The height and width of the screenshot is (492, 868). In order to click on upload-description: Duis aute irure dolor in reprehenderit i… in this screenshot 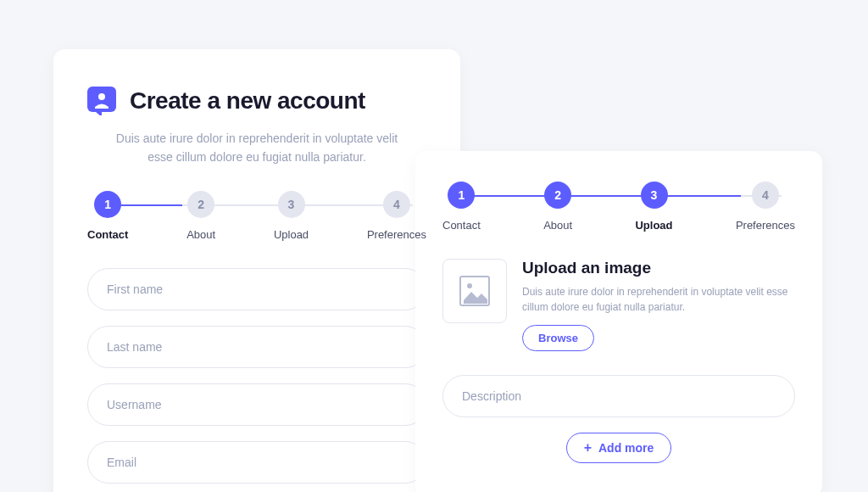, I will do `click(659, 299)`.